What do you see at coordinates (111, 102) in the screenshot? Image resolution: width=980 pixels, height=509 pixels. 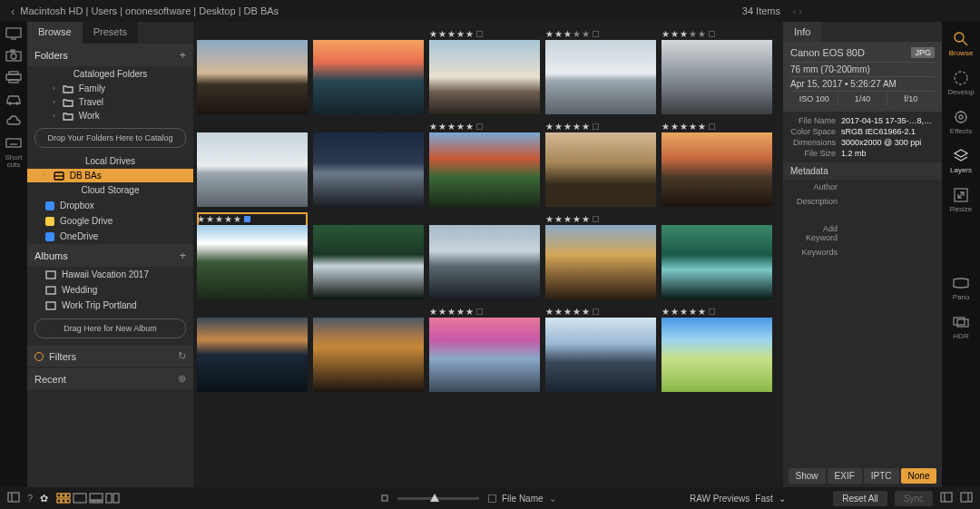 I see `folder-item: ›Travel` at bounding box center [111, 102].